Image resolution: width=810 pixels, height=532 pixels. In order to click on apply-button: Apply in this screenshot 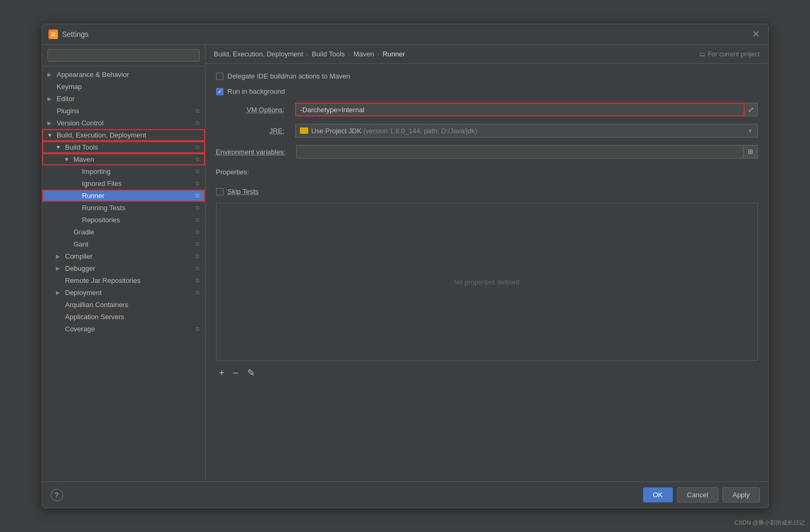, I will do `click(741, 495)`.